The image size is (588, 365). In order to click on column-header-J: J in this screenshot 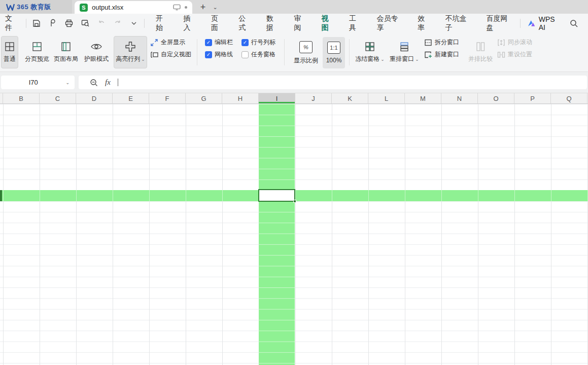, I will do `click(314, 98)`.